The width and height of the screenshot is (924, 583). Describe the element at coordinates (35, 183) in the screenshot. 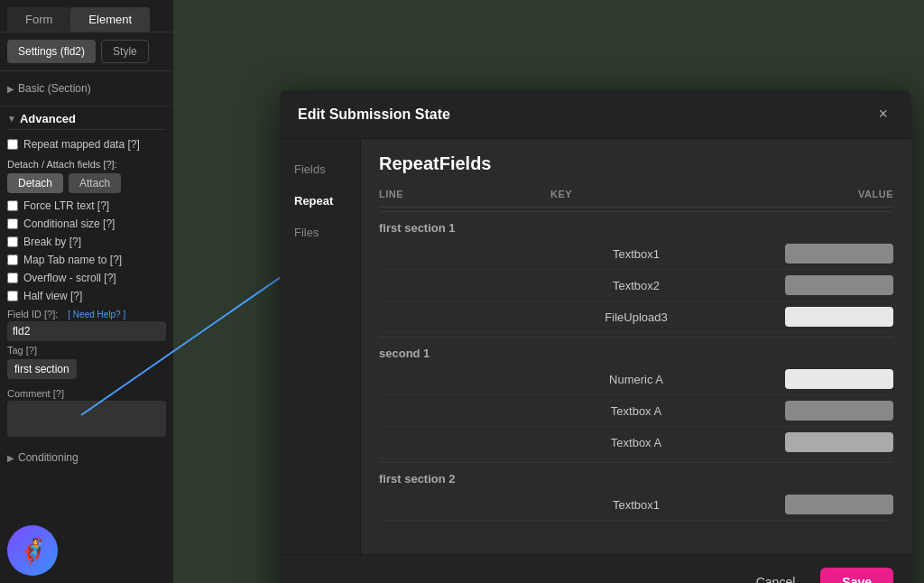

I see `detach-button: Detach` at that location.